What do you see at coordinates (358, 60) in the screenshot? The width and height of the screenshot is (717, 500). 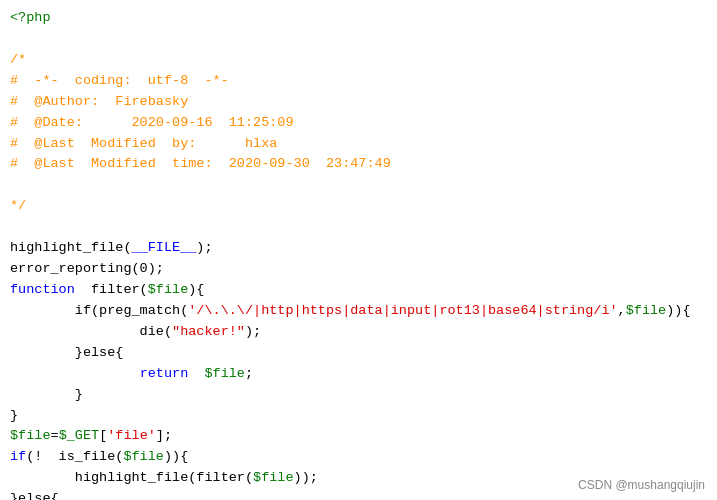 I see `code-line-3: /*` at bounding box center [358, 60].